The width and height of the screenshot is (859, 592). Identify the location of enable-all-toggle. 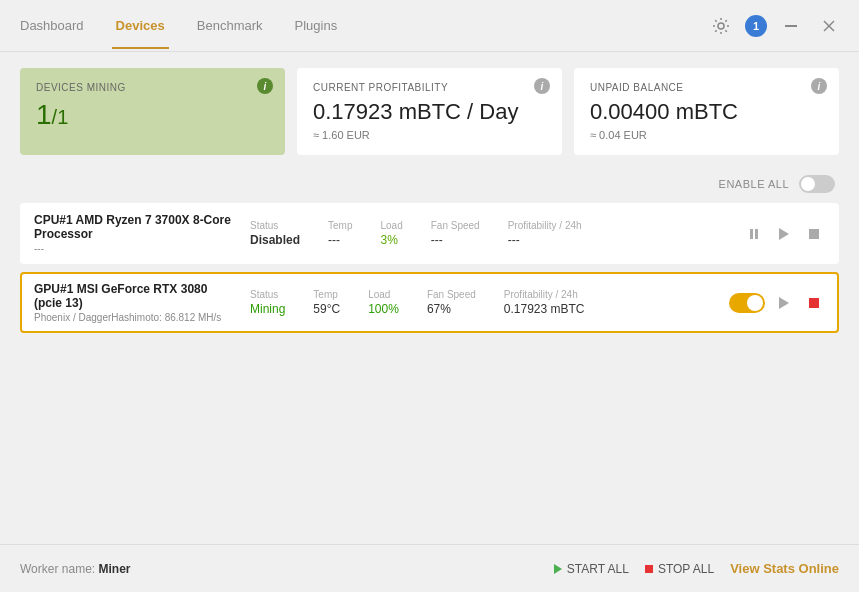
(817, 184).